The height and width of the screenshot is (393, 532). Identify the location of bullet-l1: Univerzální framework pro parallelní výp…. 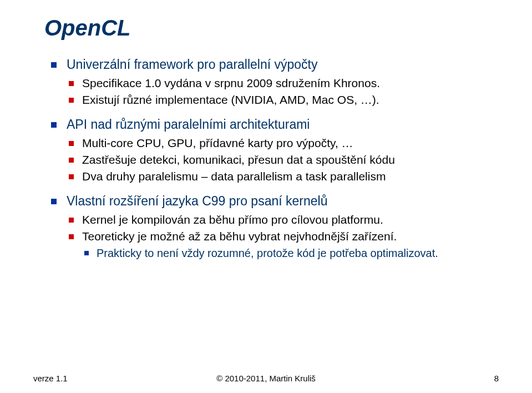
(274, 82).